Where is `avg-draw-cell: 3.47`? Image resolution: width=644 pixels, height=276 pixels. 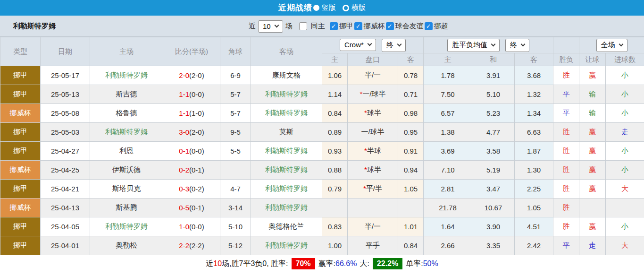
avg-draw-cell: 3.47 is located at coordinates (493, 189).